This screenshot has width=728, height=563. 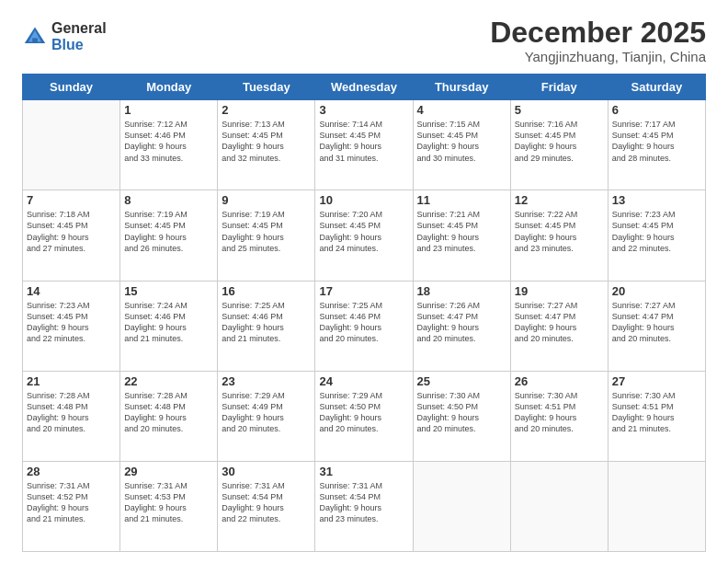 What do you see at coordinates (559, 236) in the screenshot?
I see `table-row: 12Sunrise: 7:22 AM Sunset: 4:45 PM Dayli…` at bounding box center [559, 236].